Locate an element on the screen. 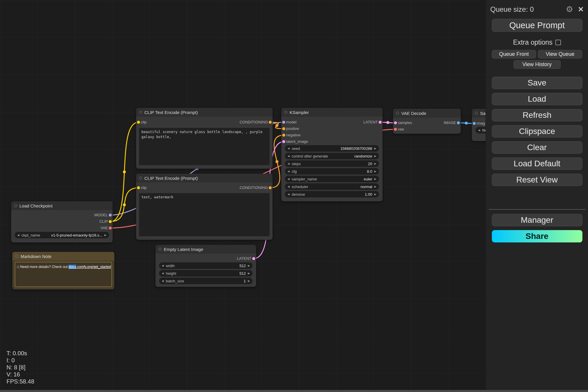  node-header: Markdown Note is located at coordinates (64, 256).